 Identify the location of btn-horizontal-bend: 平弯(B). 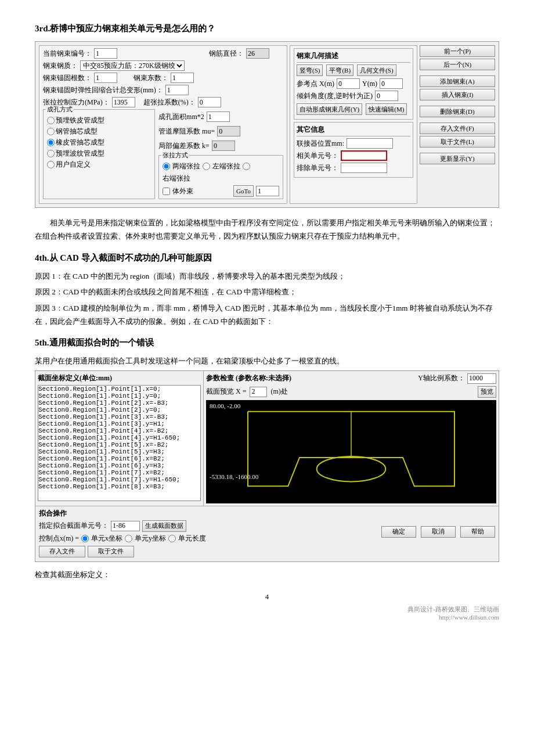
(340, 70).